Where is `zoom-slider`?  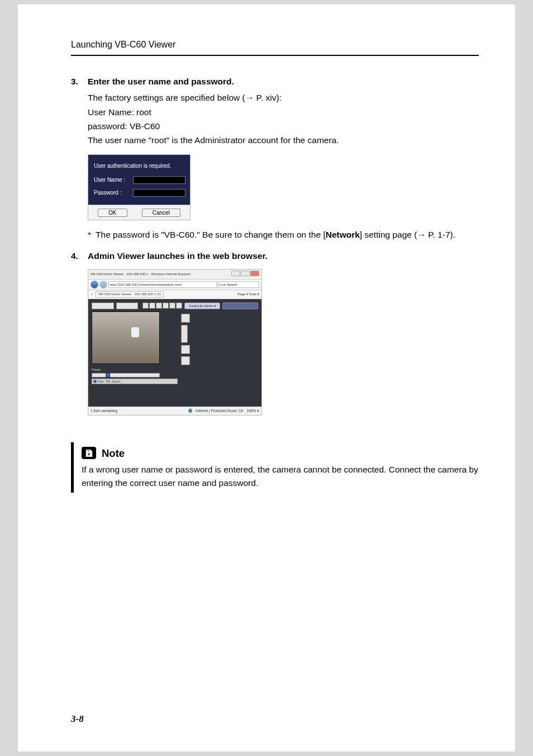 zoom-slider is located at coordinates (184, 334).